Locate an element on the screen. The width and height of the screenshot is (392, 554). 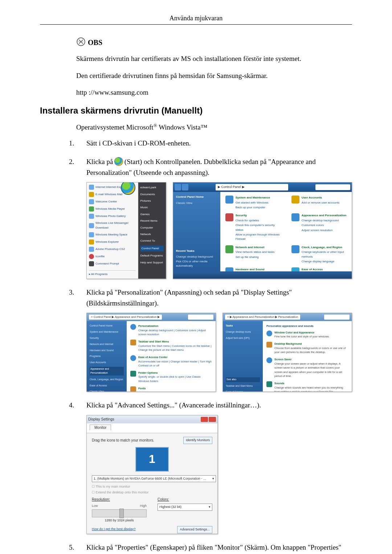
start-right-item: Games is located at coordinates (152, 214).